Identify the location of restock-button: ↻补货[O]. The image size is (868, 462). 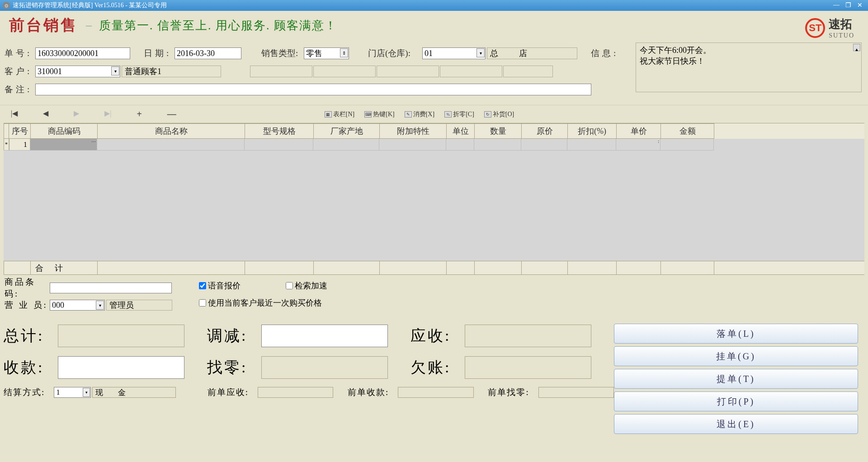
(499, 114).